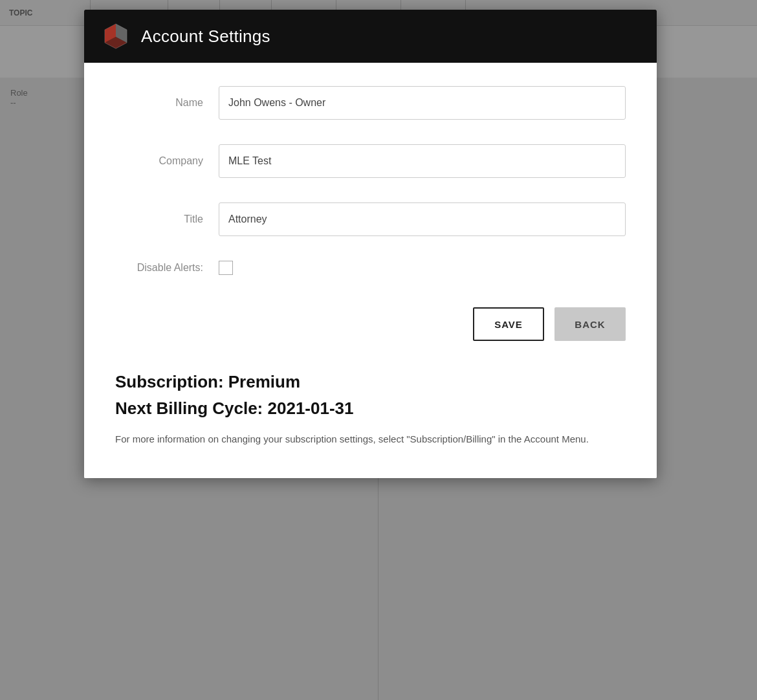 The image size is (757, 700). I want to click on company-label: Company, so click(167, 161).